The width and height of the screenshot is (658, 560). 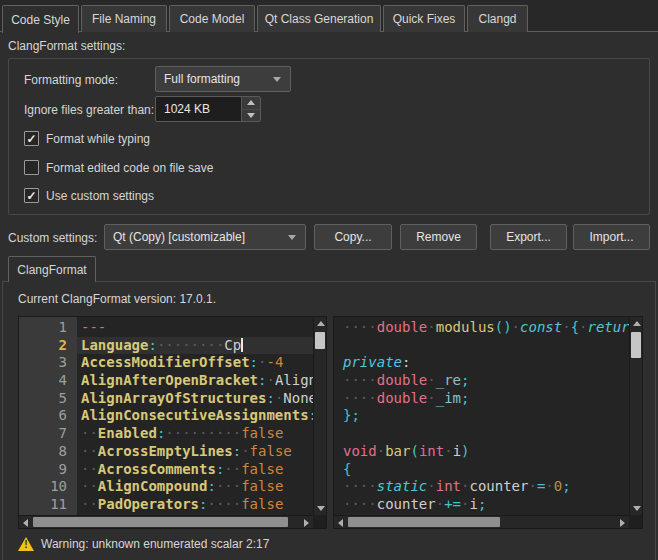 What do you see at coordinates (251, 116) in the screenshot?
I see `spin-down-icon` at bounding box center [251, 116].